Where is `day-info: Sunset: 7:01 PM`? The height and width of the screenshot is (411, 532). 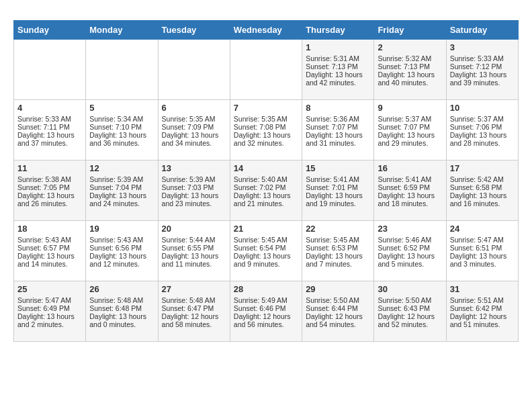 day-info: Sunset: 7:01 PM is located at coordinates (338, 187).